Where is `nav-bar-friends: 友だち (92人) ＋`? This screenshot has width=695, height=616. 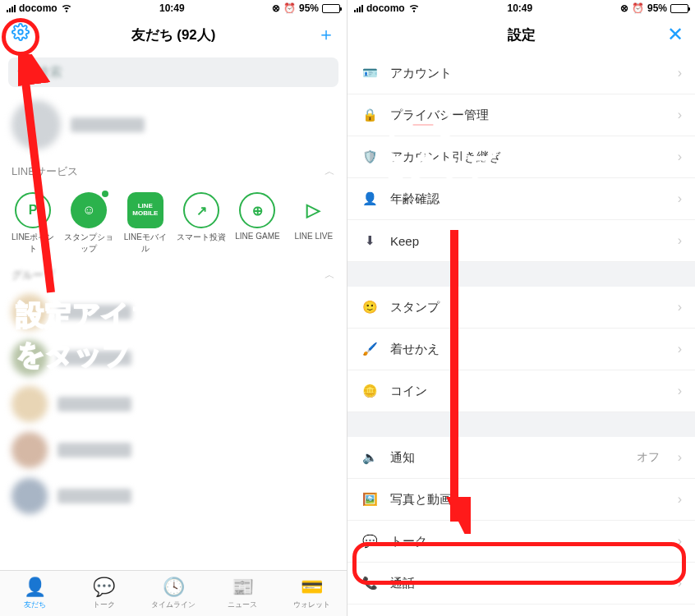 nav-bar-friends: 友だち (92人) ＋ is located at coordinates (173, 34).